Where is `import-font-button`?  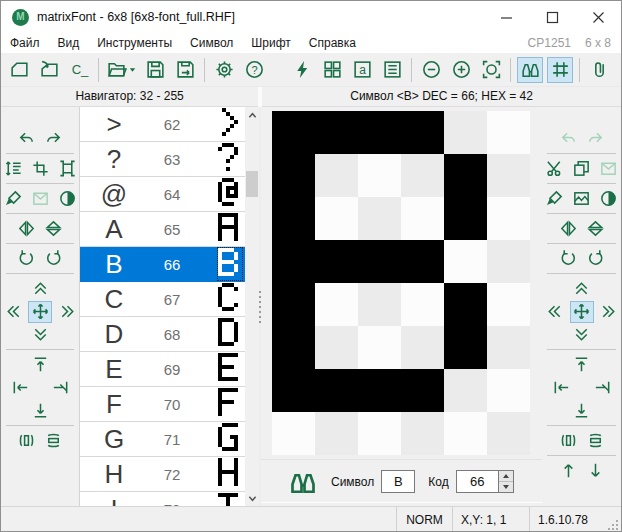 import-font-button is located at coordinates (49, 70).